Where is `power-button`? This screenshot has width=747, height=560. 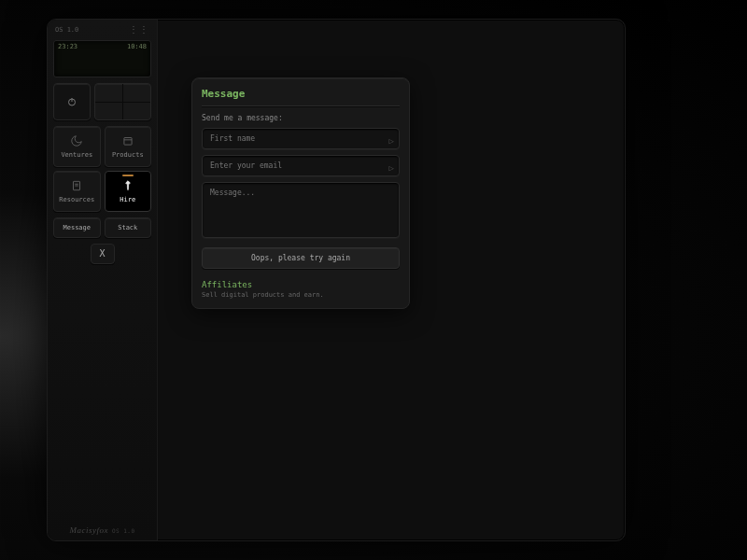 power-button is located at coordinates (72, 102).